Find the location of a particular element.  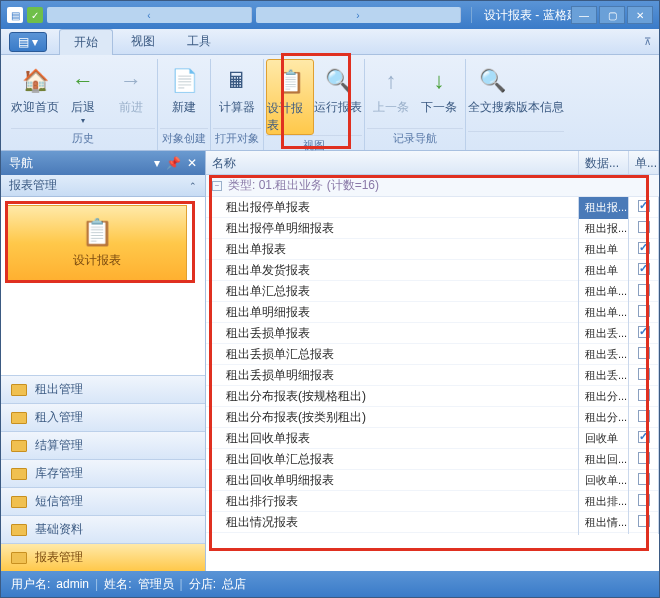

status-branch: 总店 is located at coordinates (234, 584).